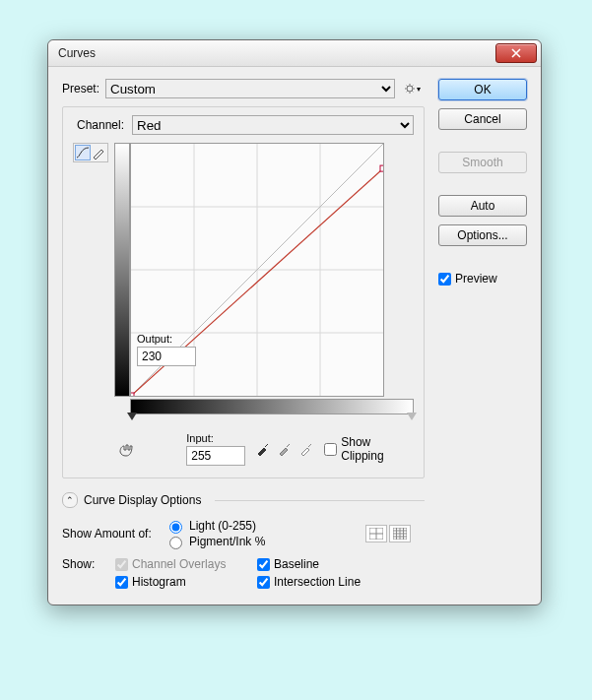 The width and height of the screenshot is (592, 700). I want to click on show-clipping-checkbox: Show Clipping, so click(368, 449).